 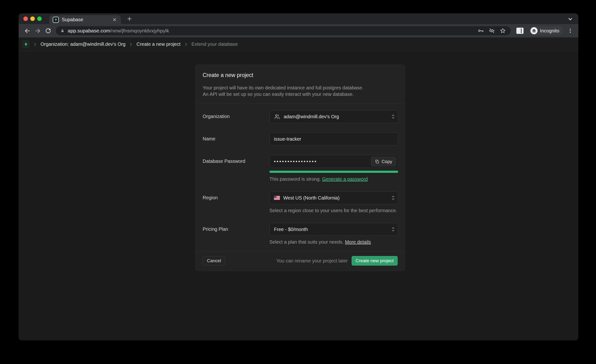 I want to click on address-bar: app.supabase.com/new/jfnsmqoynldvxjyhpyl…, so click(x=283, y=31).